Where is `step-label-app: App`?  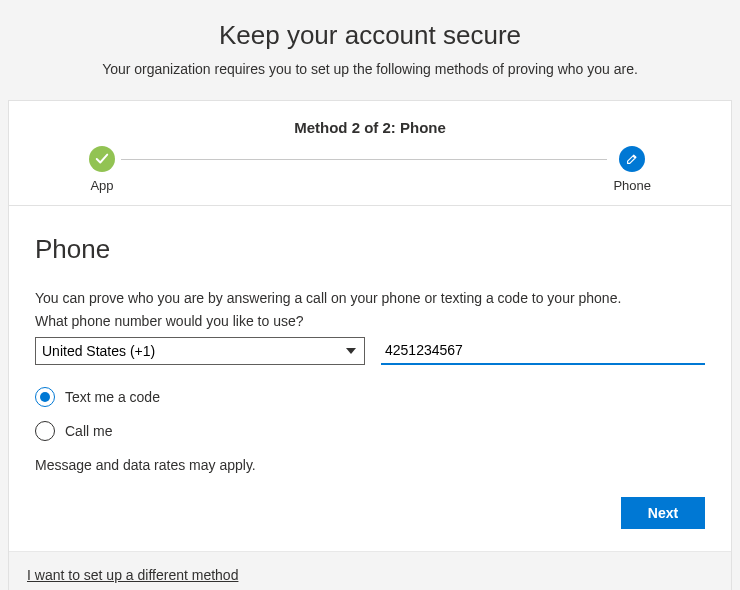 step-label-app: App is located at coordinates (102, 186).